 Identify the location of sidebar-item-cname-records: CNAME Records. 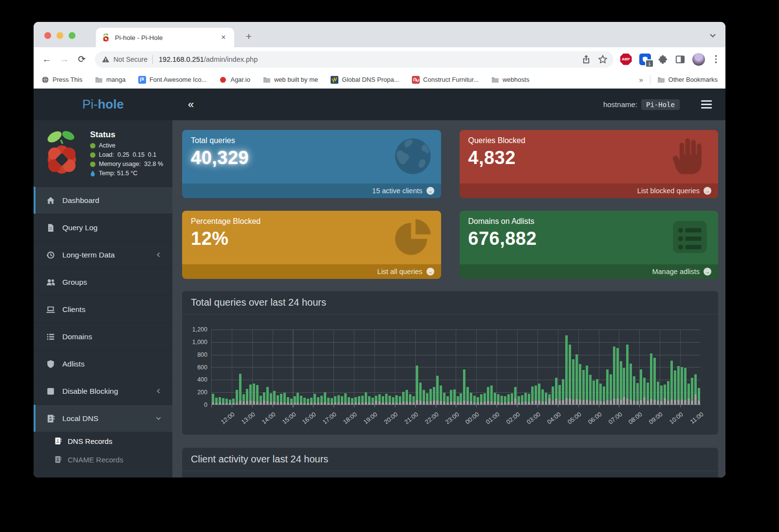
(103, 459).